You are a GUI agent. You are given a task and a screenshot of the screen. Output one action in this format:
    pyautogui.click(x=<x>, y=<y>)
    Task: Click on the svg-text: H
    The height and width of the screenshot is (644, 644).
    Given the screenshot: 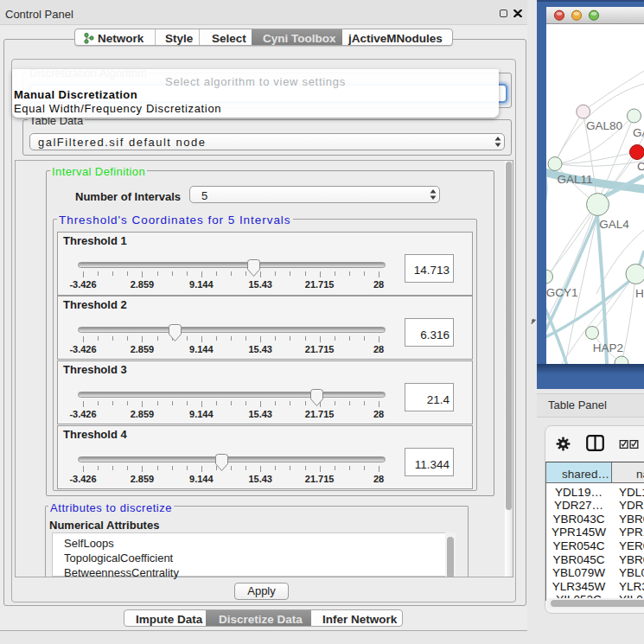 What is the action you would take?
    pyautogui.click(x=640, y=294)
    